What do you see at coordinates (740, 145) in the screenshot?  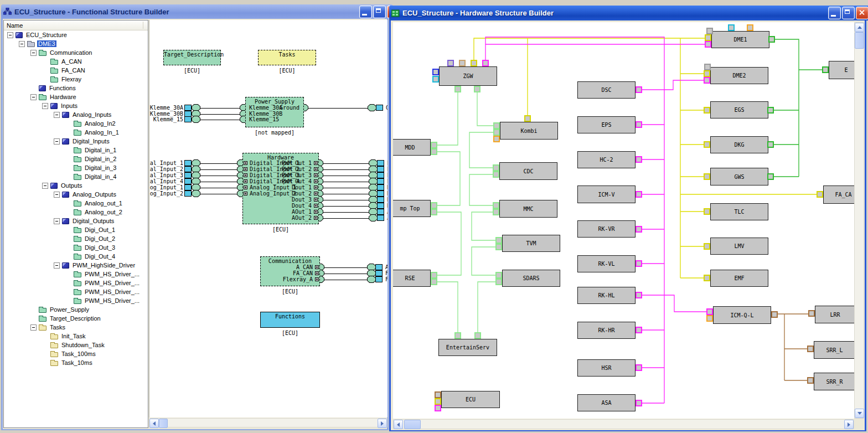 I see `node-DKG: DKG` at bounding box center [740, 145].